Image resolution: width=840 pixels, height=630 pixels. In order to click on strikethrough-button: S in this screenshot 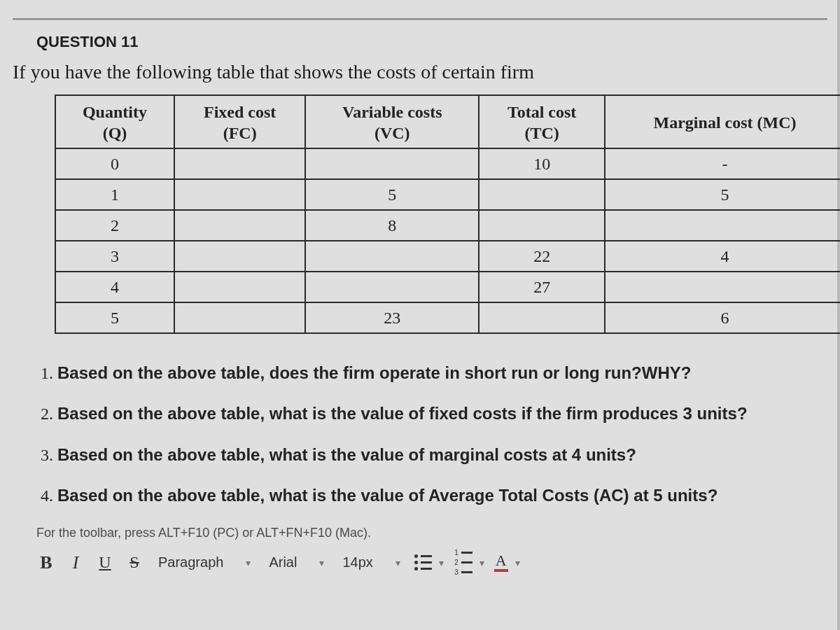, I will do `click(134, 563)`.